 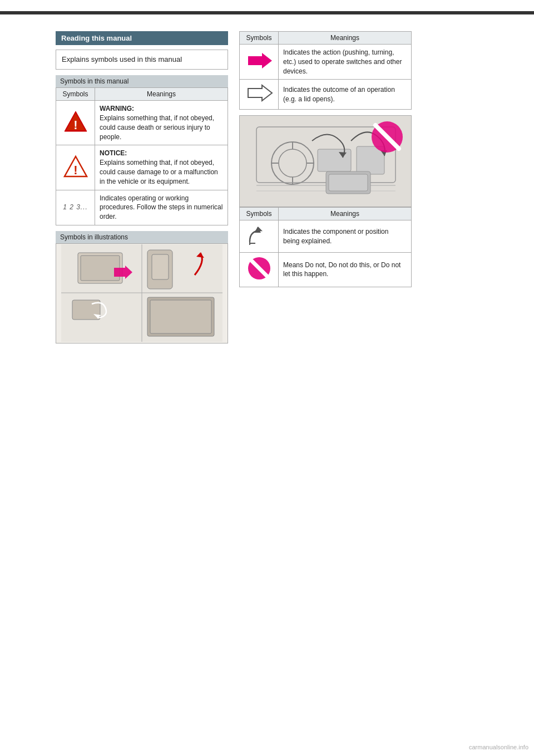 I want to click on seat-illustration, so click(x=142, y=293).